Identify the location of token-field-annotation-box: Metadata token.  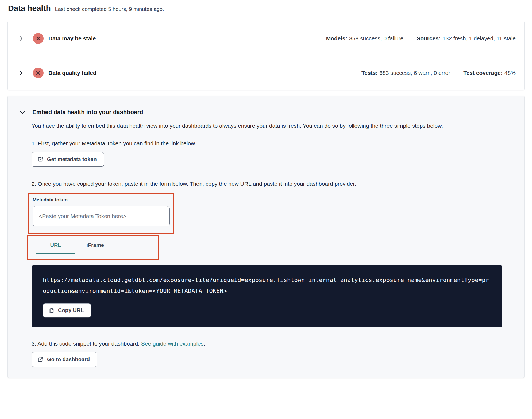
(101, 213).